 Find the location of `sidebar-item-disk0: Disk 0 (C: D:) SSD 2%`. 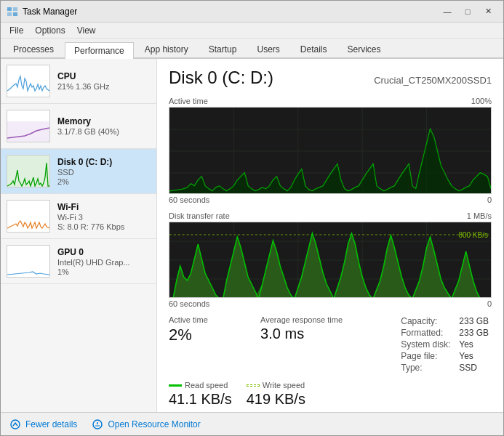

sidebar-item-disk0: Disk 0 (C: D:) SSD 2% is located at coordinates (79, 171).